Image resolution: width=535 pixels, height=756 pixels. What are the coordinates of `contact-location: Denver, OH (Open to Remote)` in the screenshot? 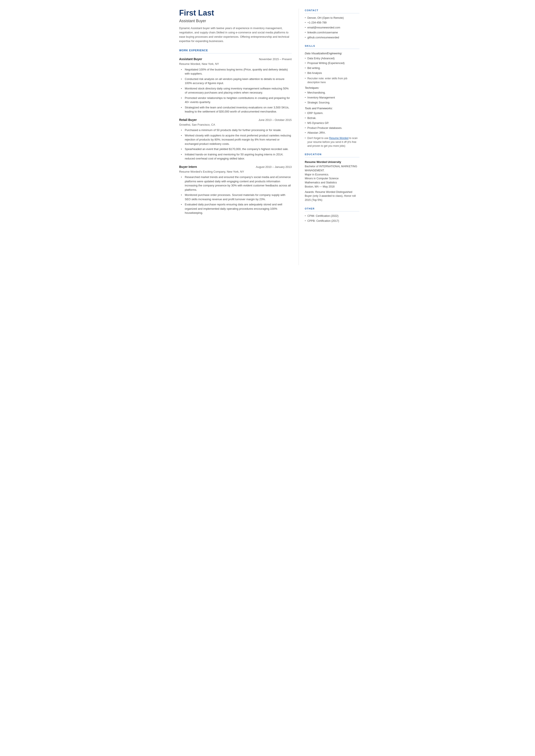 It's located at (332, 18).